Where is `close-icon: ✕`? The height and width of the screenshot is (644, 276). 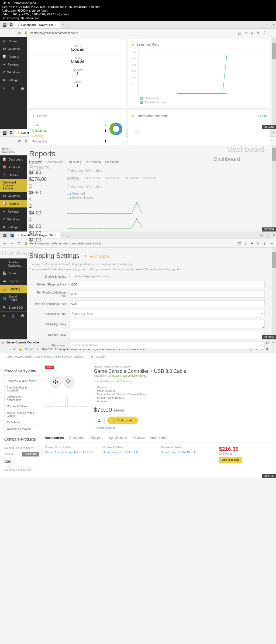
close-icon: ✕ is located at coordinates (273, 343).